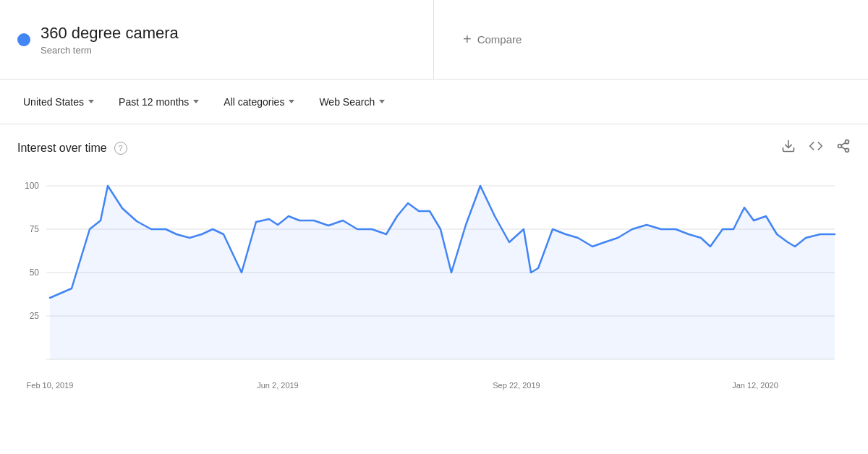  What do you see at coordinates (788, 147) in the screenshot?
I see `download-icon` at bounding box center [788, 147].